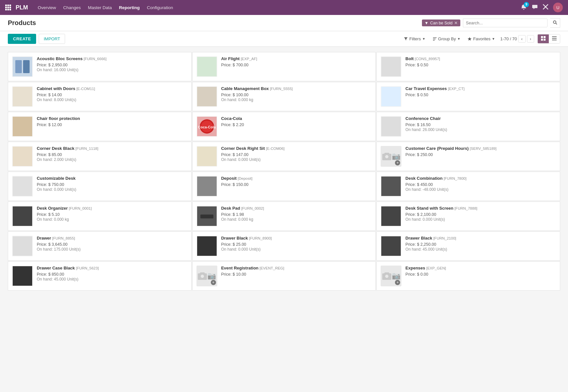 This screenshot has width=568, height=392. I want to click on product-card: Desk Pad [FURN_0002] Price: $ 1.98 On ha…, so click(284, 216).